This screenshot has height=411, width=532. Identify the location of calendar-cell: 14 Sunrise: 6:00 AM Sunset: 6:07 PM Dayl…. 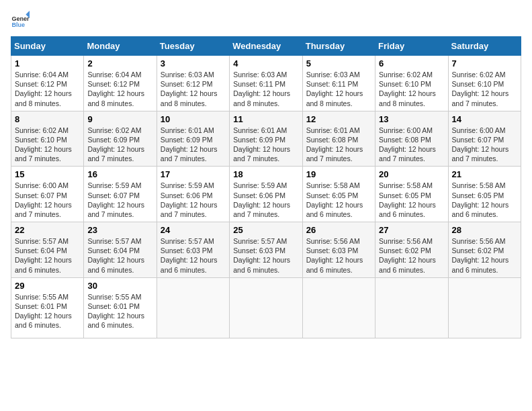
(484, 138).